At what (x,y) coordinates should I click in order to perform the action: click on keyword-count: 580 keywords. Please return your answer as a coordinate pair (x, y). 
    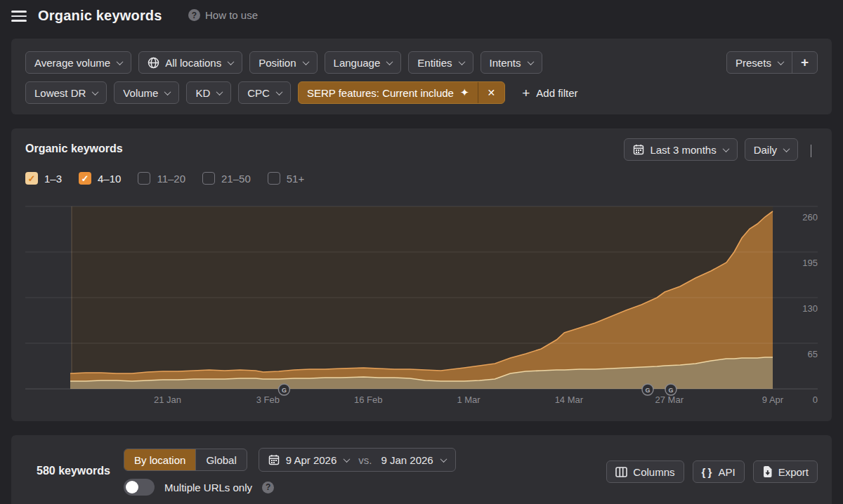
    Looking at the image, I should click on (73, 471).